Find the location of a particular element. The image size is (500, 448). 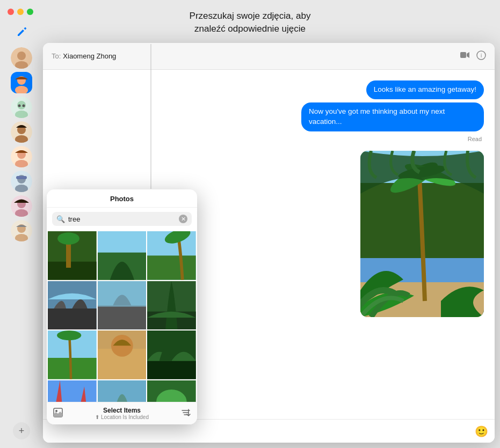

popover-title: Photos is located at coordinates (122, 199).